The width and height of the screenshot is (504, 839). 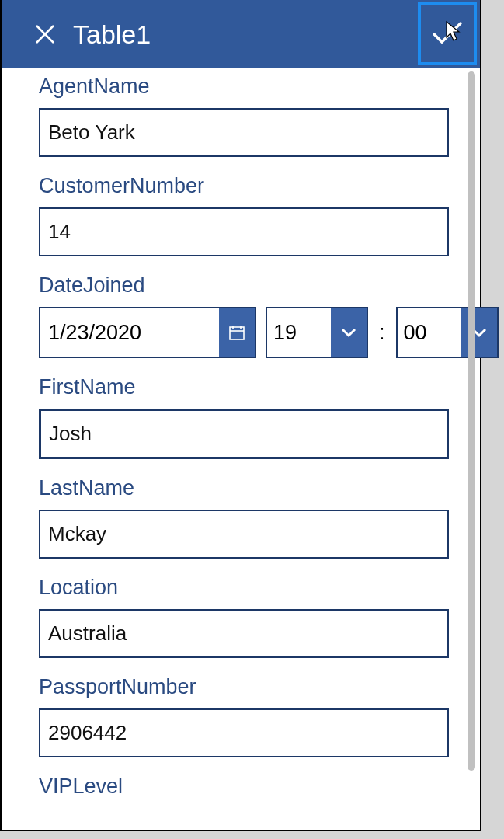 What do you see at coordinates (244, 215) in the screenshot?
I see `field-customernumber: CustomerNumber` at bounding box center [244, 215].